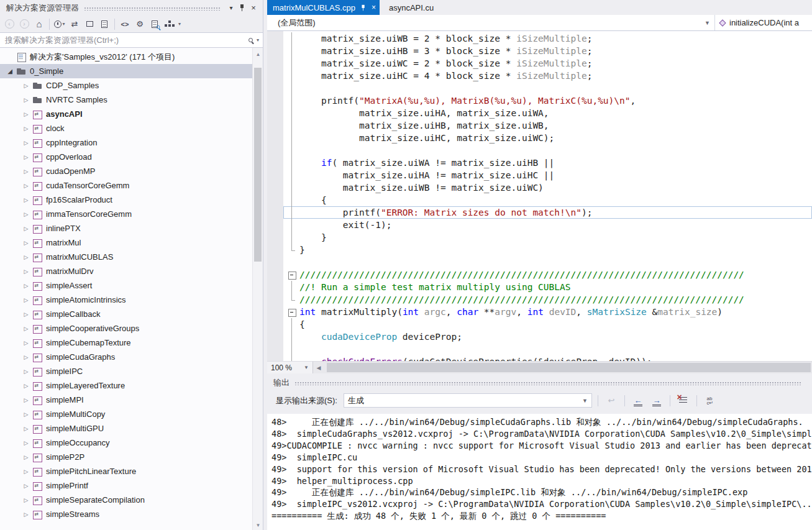 This screenshot has height=530, width=812. I want to click on tree-item-cppoverload: ▷cppOverload, so click(127, 157).